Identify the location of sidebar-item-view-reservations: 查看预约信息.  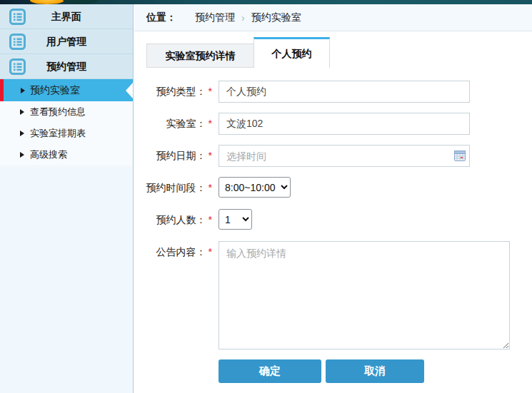
(66, 112).